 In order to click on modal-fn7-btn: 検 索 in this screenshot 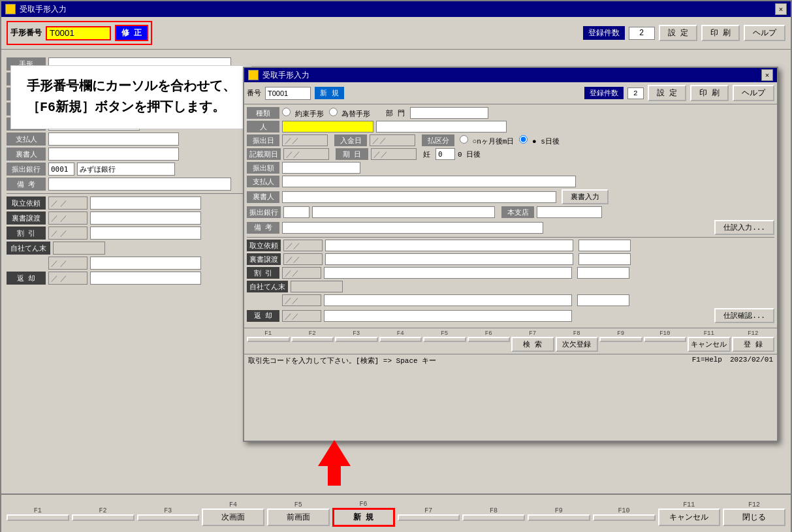, I will do `click(533, 345)`.